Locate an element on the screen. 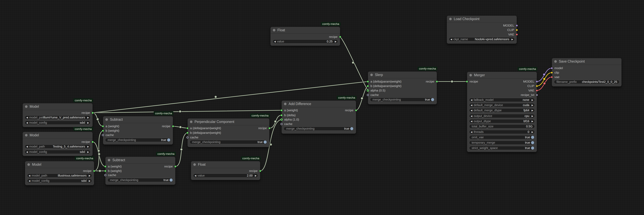 This screenshot has height=215, width=644. widget-default-merge-dtype: ◀ default_merge_dtype fp64 ▶ is located at coordinates (502, 110).